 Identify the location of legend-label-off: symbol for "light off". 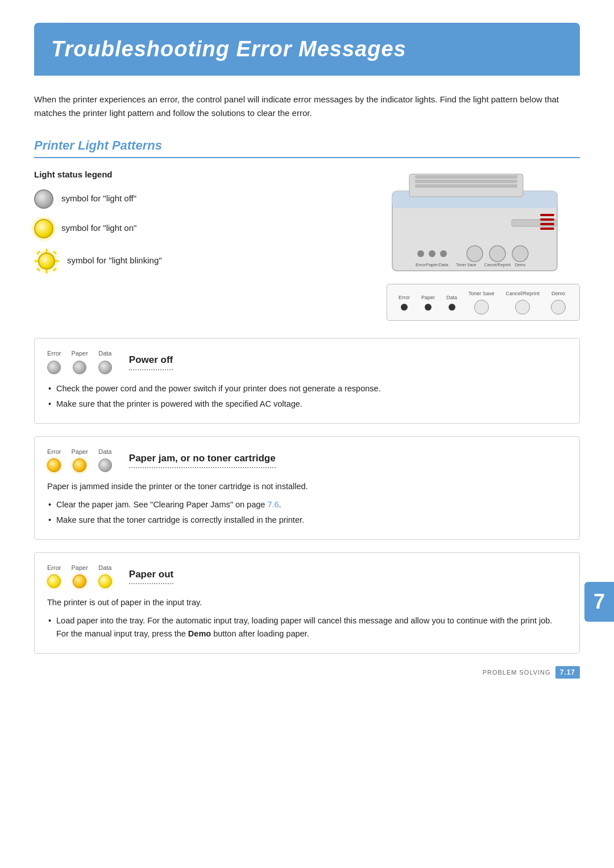
(99, 199).